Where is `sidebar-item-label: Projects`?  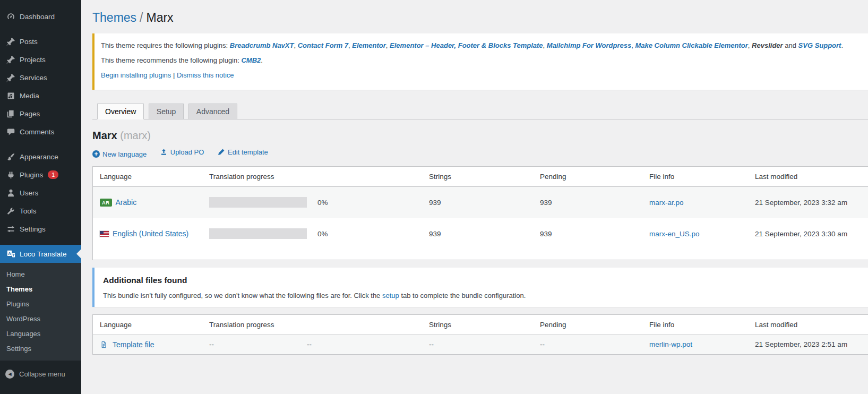
sidebar-item-label: Projects is located at coordinates (33, 59).